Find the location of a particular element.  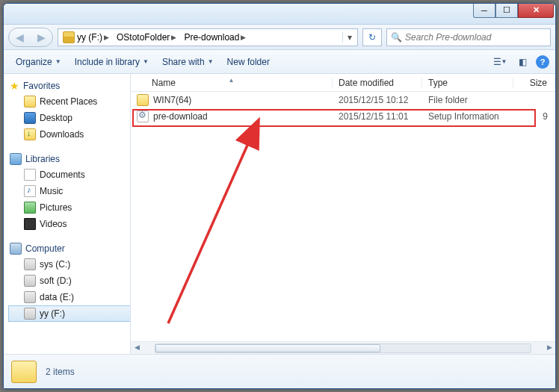

column-type: Type is located at coordinates (468, 83).